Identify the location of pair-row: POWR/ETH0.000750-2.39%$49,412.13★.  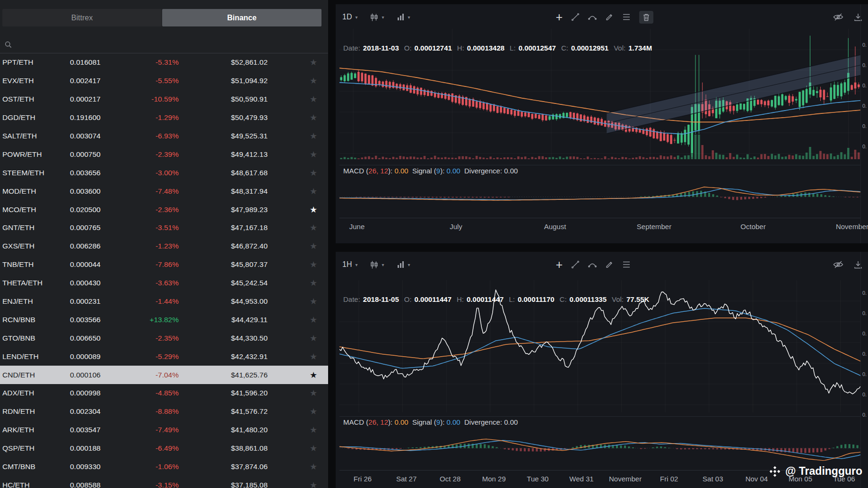
(164, 154).